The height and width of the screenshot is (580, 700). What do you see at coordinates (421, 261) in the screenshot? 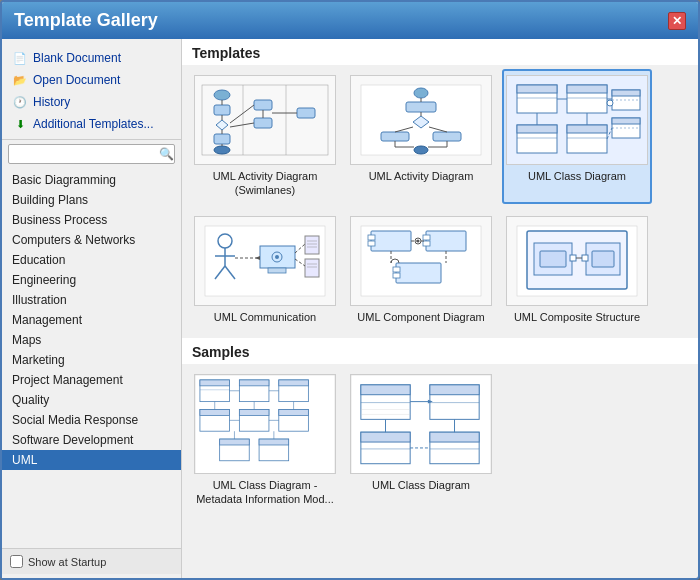
I see `template-thumb-uml-component` at bounding box center [421, 261].